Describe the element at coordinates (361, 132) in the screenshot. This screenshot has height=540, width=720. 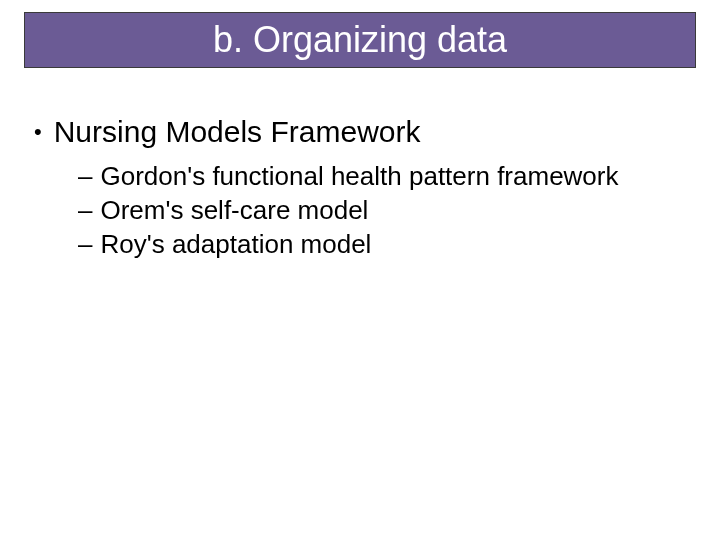
I see `bullet-level-1: • Nursing Models Framework` at that location.